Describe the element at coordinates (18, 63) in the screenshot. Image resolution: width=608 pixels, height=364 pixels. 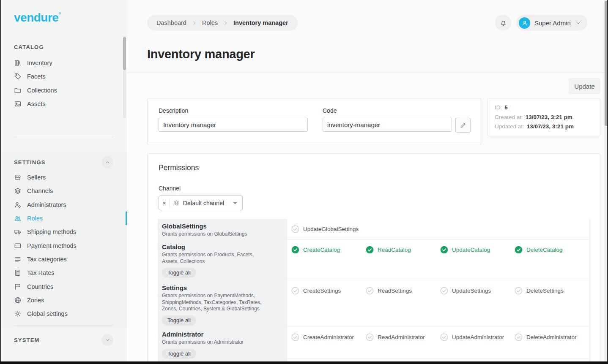
I see `inventory-icon` at that location.